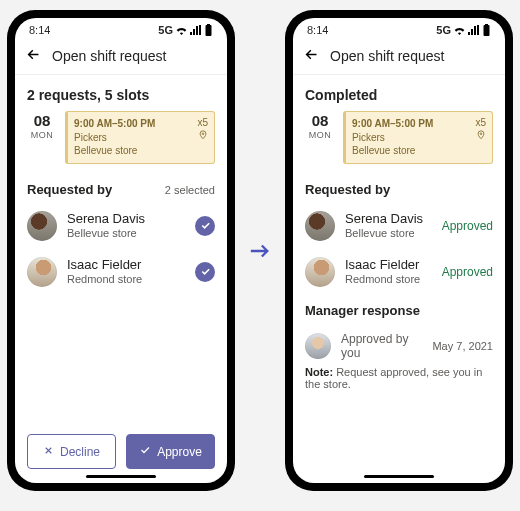  Describe the element at coordinates (190, 190) in the screenshot. I see `selected-count: 2 selected` at that location.